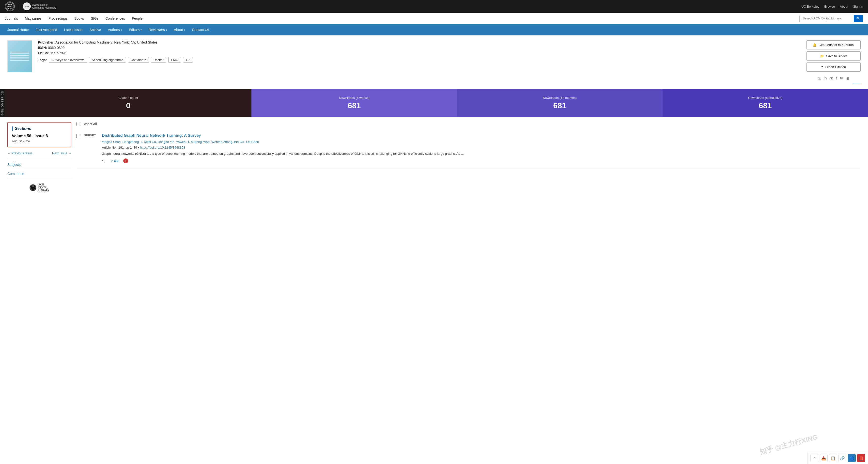  What do you see at coordinates (90, 124) in the screenshot?
I see `select-all-label: Select All` at bounding box center [90, 124].